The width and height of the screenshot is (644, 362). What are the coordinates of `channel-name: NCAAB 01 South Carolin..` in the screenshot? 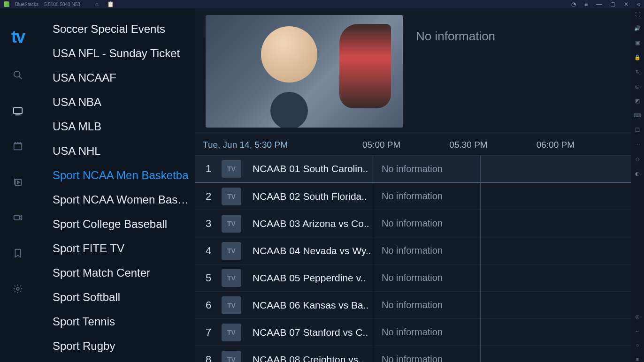 It's located at (313, 169).